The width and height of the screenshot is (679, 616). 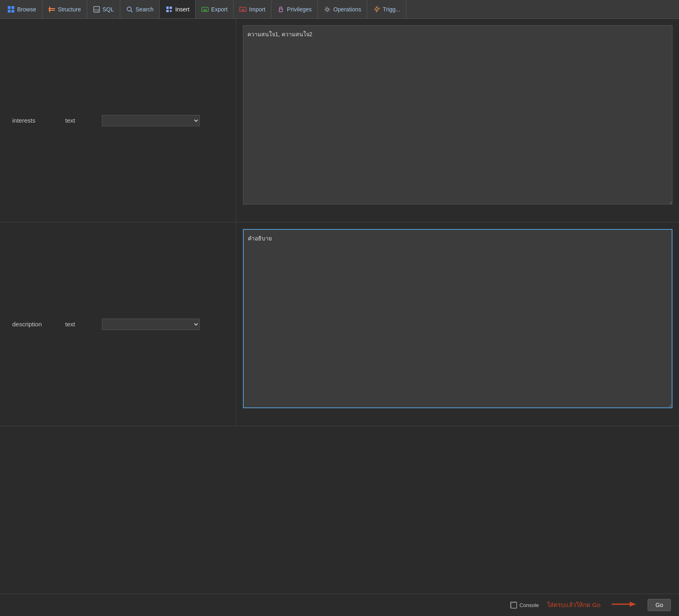 I want to click on nav-triggers: Trigg..., so click(x=387, y=9).